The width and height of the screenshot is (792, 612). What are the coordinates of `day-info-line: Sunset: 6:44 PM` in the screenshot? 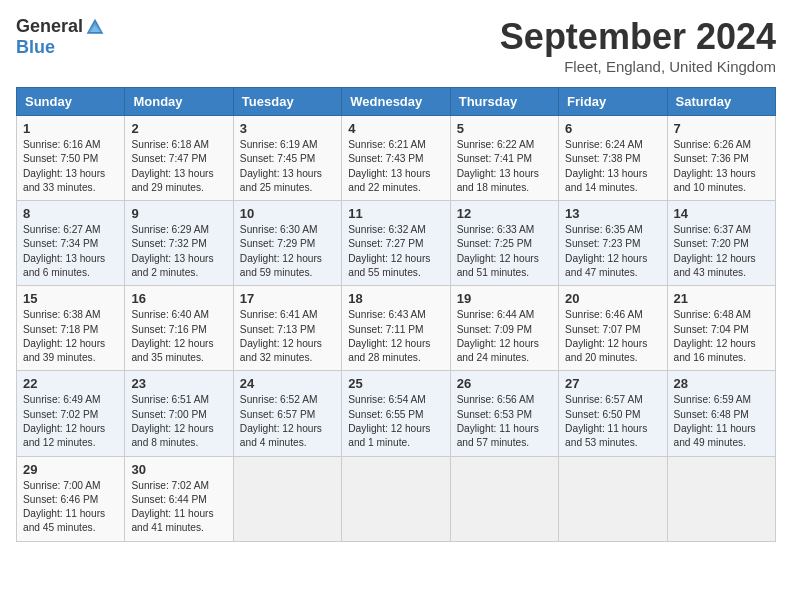 It's located at (178, 500).